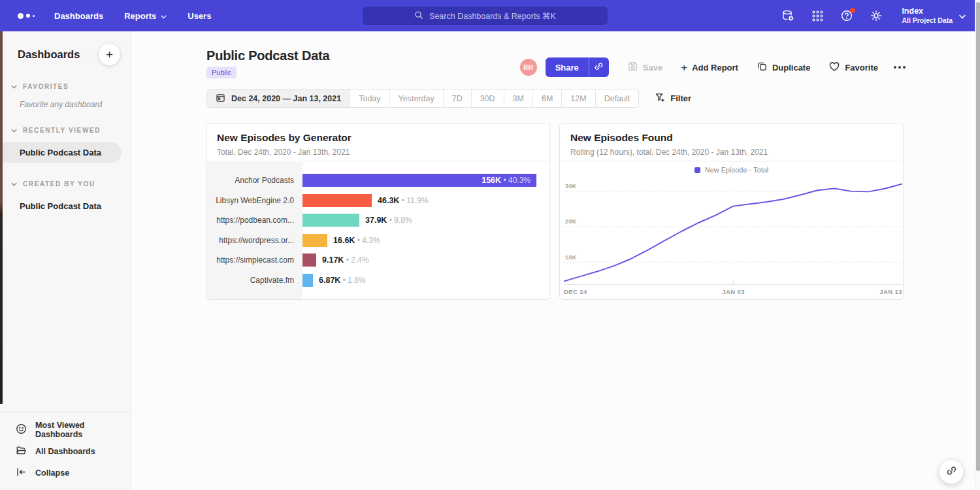 Image resolution: width=980 pixels, height=490 pixels. Describe the element at coordinates (402, 220) in the screenshot. I see `bar-percent: 9.8%` at that location.